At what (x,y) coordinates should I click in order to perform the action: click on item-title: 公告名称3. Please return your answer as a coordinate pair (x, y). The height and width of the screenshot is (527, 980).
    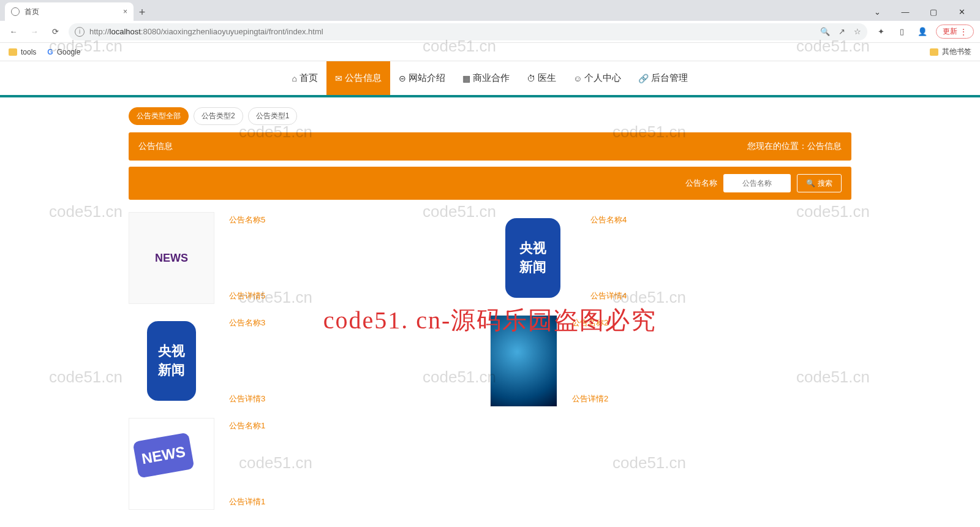
    Looking at the image, I should click on (360, 323).